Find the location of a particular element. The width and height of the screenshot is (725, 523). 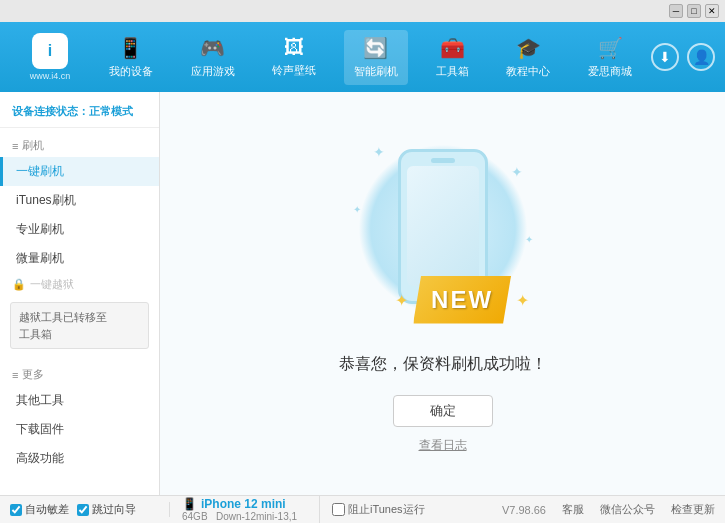

success-message: 恭喜您，保资料刷机成功啦！ is located at coordinates (443, 364).